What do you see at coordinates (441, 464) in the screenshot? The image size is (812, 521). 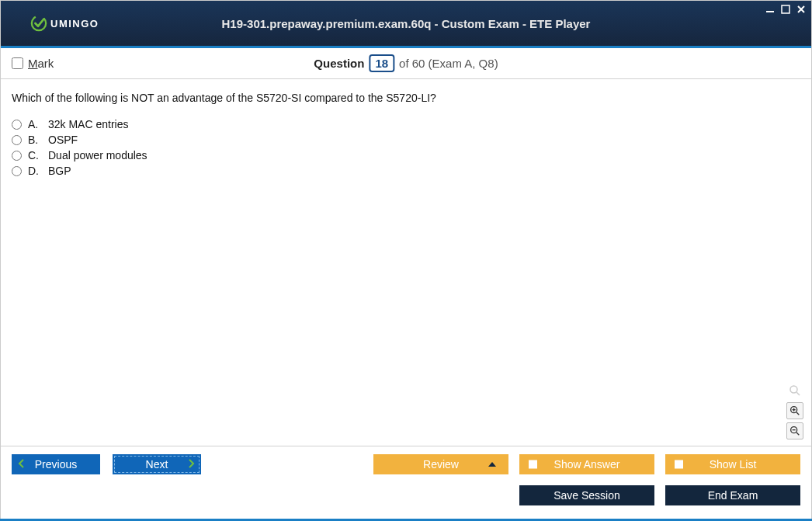 I see `review-label: Review` at bounding box center [441, 464].